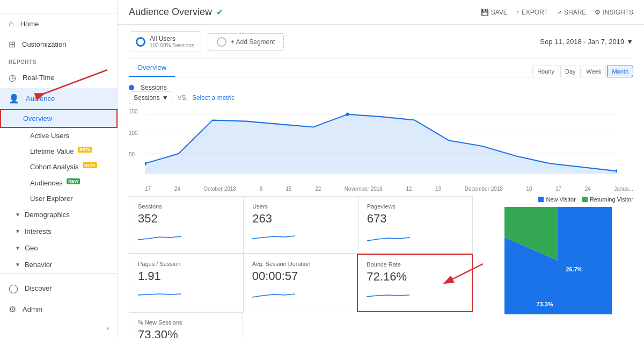  I want to click on admin-label: Admin, so click(32, 310).